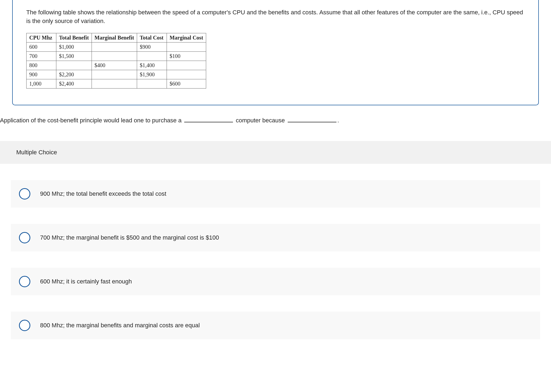 The width and height of the screenshot is (551, 392). I want to click on choice-label: 700 Mhz; the marginal benefit is $500 an…, so click(129, 238).